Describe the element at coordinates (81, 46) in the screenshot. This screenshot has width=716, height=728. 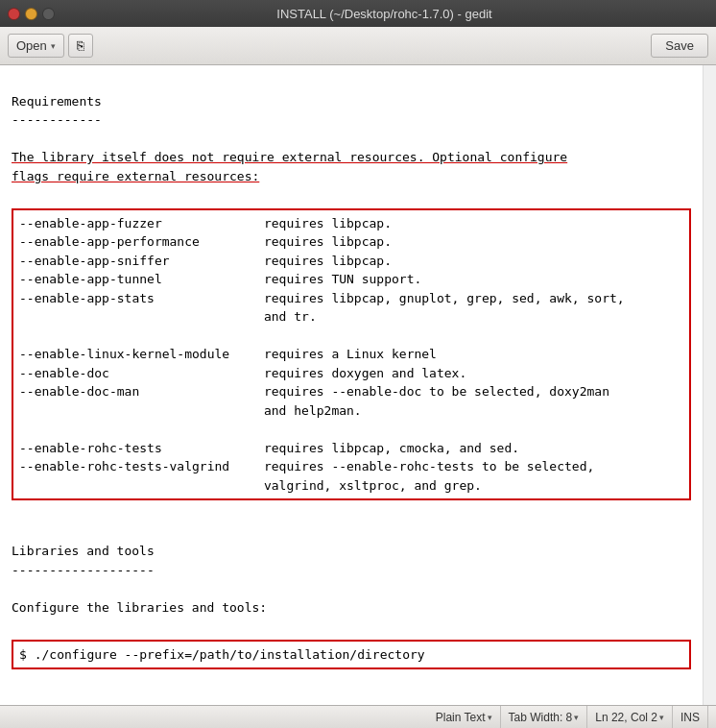
I see `recent-files-icon: ⎘` at that location.